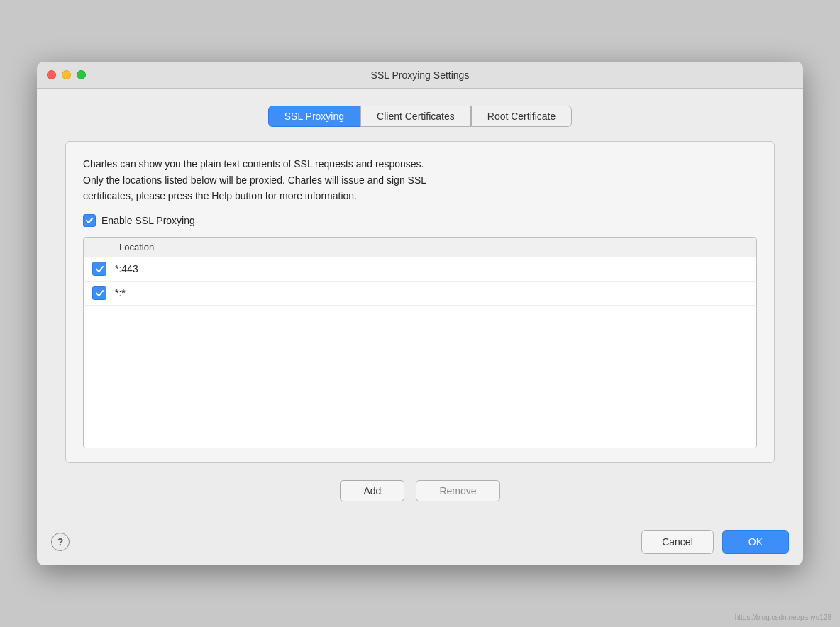 This screenshot has width=840, height=627. Describe the element at coordinates (420, 75) in the screenshot. I see `window-title: SSL Proxying Settings` at that location.